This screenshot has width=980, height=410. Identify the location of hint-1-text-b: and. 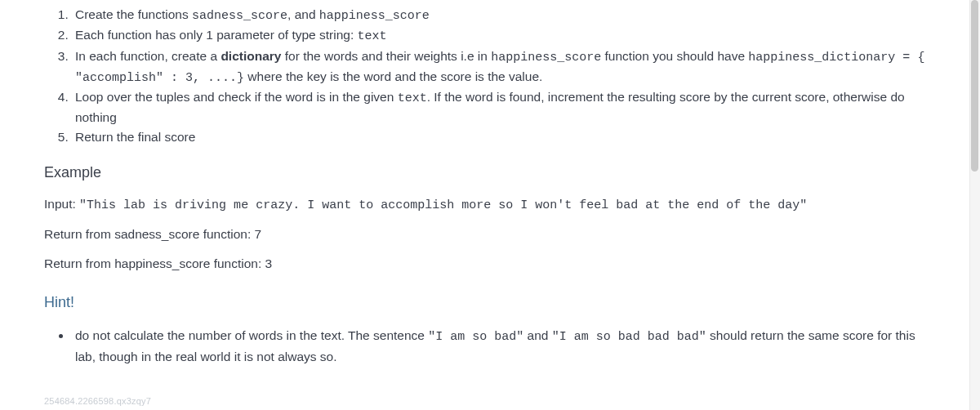
(537, 335).